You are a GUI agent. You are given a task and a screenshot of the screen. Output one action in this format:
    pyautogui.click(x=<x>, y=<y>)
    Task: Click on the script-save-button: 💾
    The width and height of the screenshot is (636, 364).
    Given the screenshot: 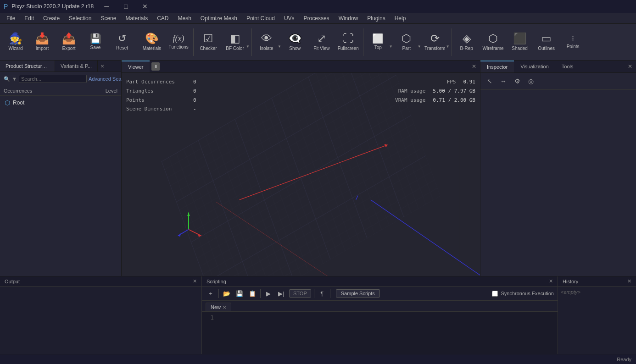 What is the action you would take?
    pyautogui.click(x=240, y=293)
    